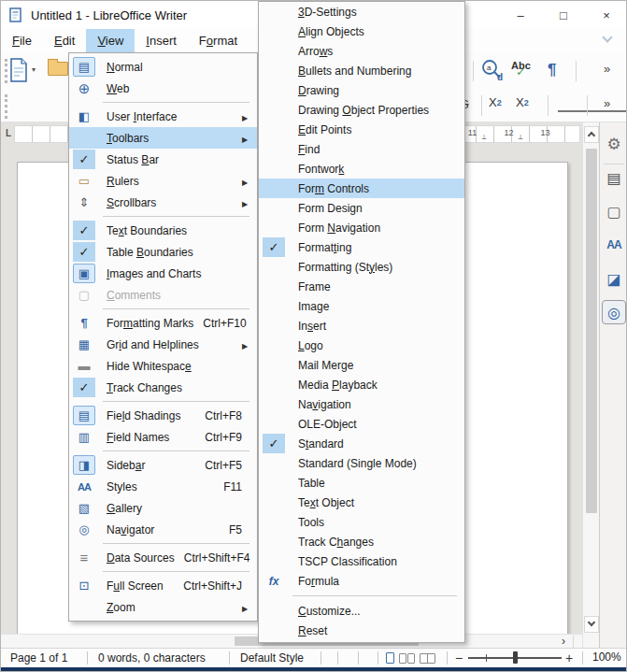  Describe the element at coordinates (362, 228) in the screenshot. I see `toolbars-submenu-item: Form Navigation` at that location.